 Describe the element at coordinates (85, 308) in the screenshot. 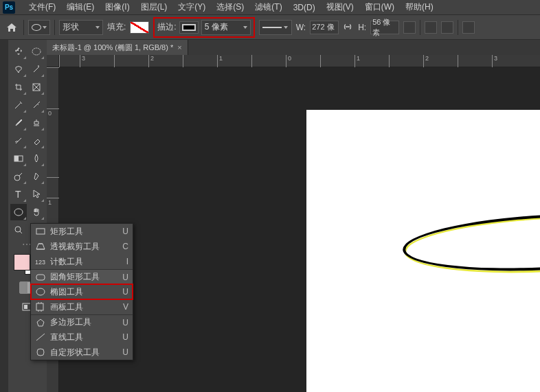

I see `flyout-label: 画板工具` at that location.